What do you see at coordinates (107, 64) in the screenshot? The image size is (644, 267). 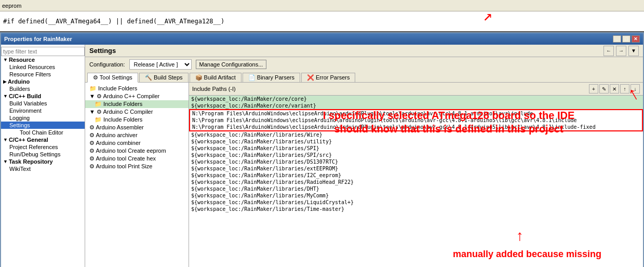 I see `config-label: Configuration:` at bounding box center [107, 64].